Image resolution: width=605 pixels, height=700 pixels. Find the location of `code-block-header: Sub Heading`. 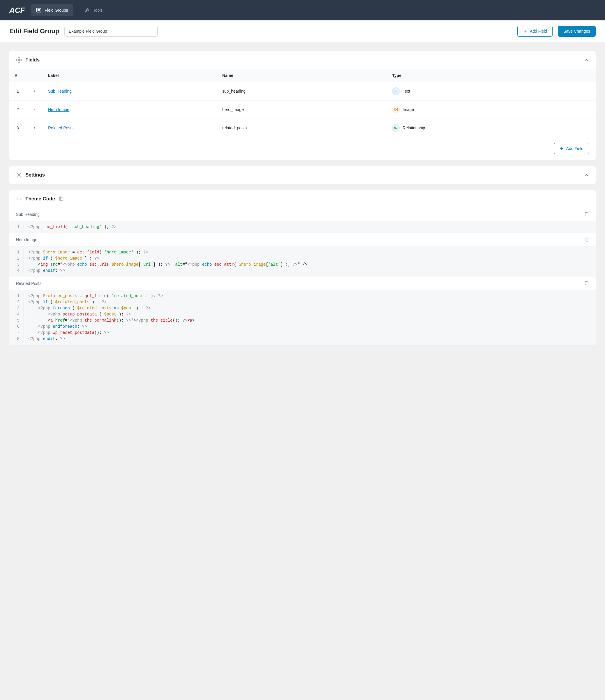

code-block-header: Sub Heading is located at coordinates (303, 214).